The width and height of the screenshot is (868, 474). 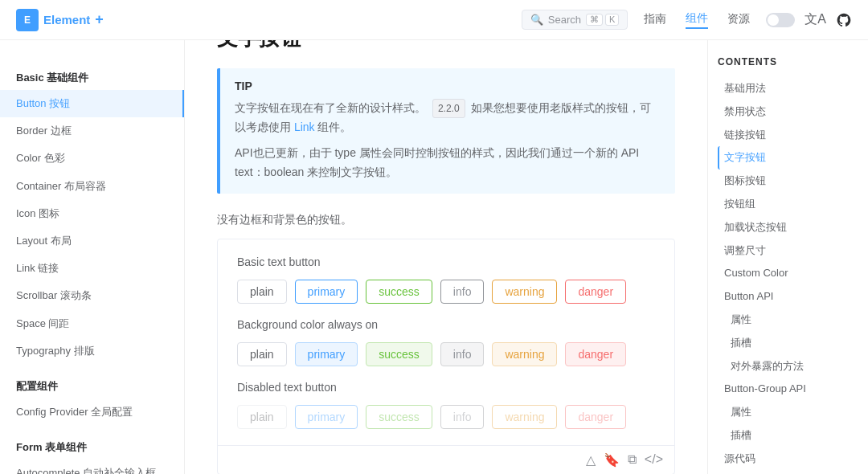 I want to click on sidebar-item-container: Container 布局容器, so click(x=92, y=186).